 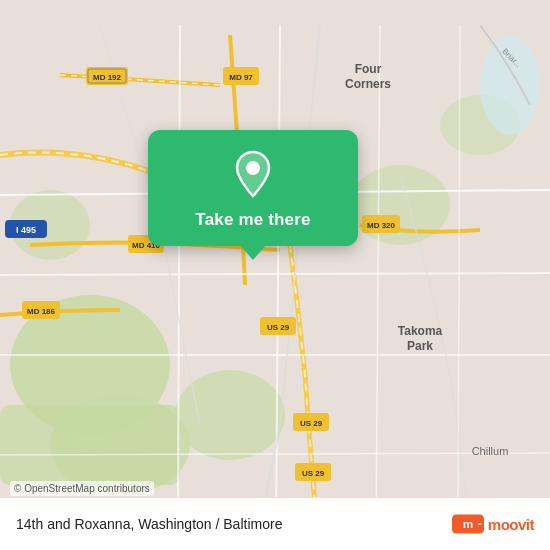 I want to click on map-pin-icon, so click(x=253, y=174).